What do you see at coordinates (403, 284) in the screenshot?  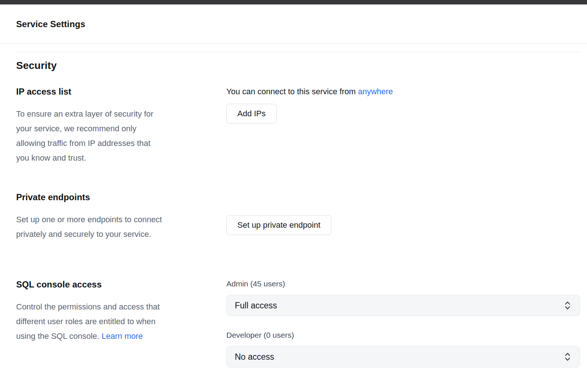 I see `admin-role-label: Admin (45 users)` at bounding box center [403, 284].